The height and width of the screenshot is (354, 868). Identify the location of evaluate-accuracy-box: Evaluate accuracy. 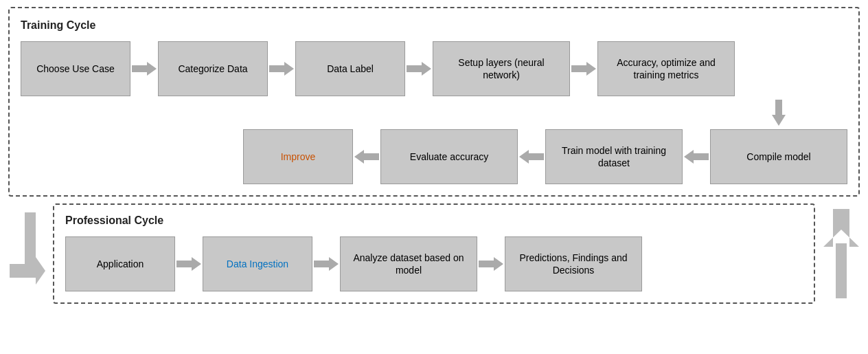
(449, 157).